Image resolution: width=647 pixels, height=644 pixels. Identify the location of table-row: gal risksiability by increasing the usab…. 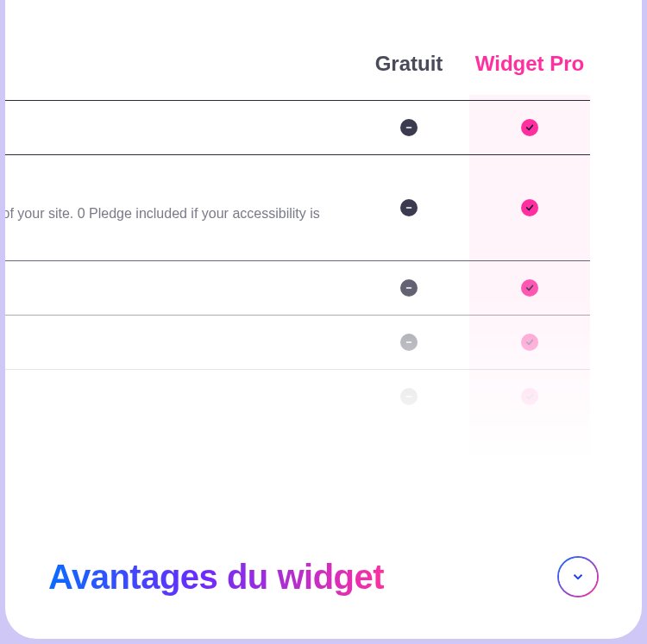
(298, 209).